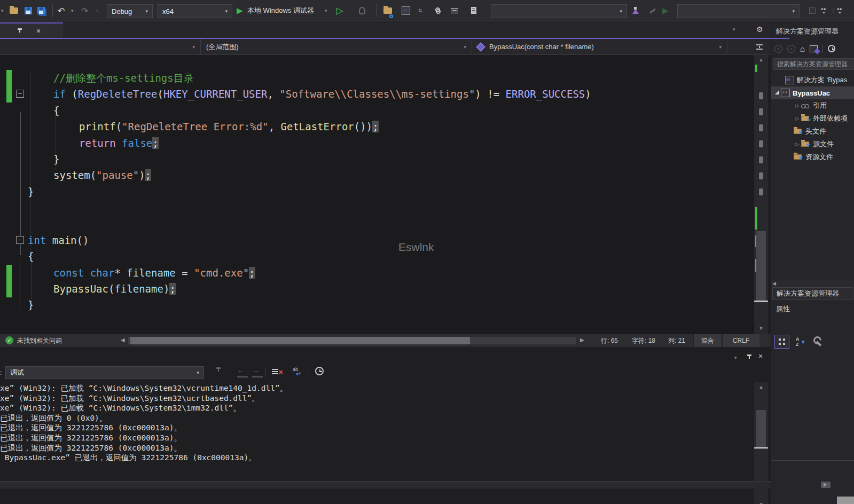  Describe the element at coordinates (653, 11) in the screenshot. I see `edit-button` at that location.